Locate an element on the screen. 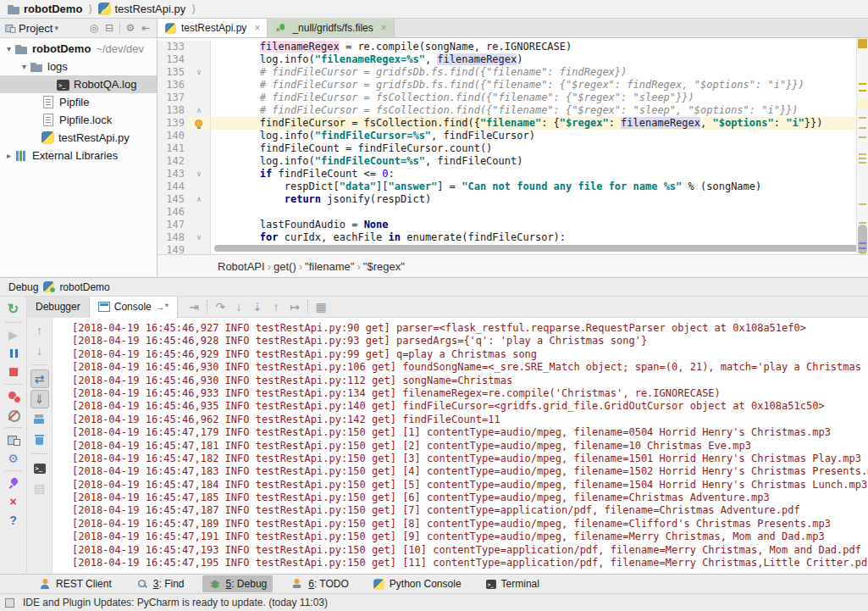 This screenshot has height=611, width=868. inspection-status-icon is located at coordinates (862, 44).